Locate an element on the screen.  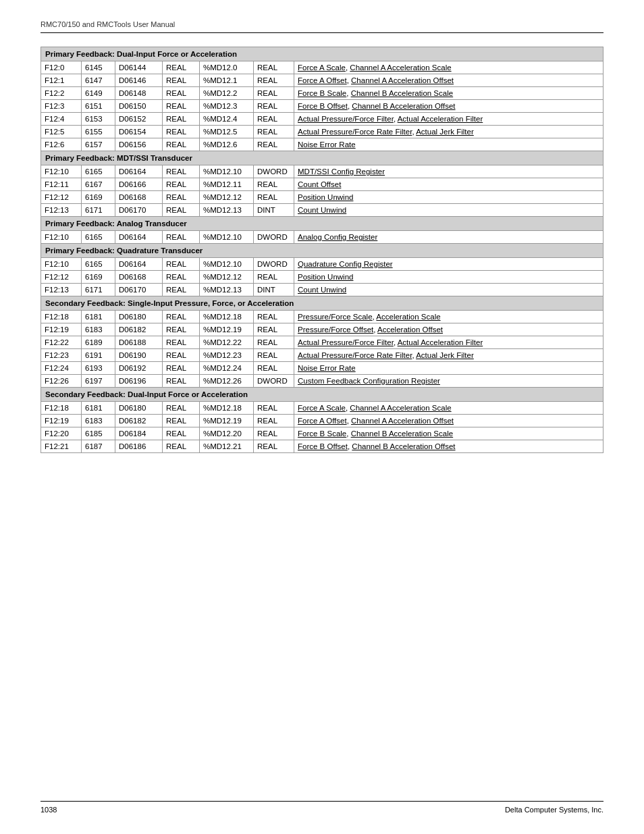
cell-desc: Actual Pressure/Force Filter, Actual Acc… is located at coordinates (449, 119).